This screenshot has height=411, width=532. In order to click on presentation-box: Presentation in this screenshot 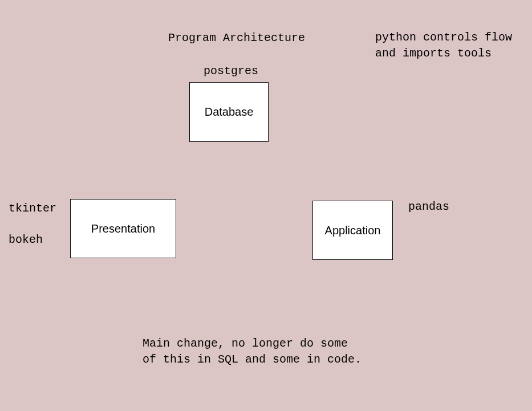, I will do `click(123, 229)`.